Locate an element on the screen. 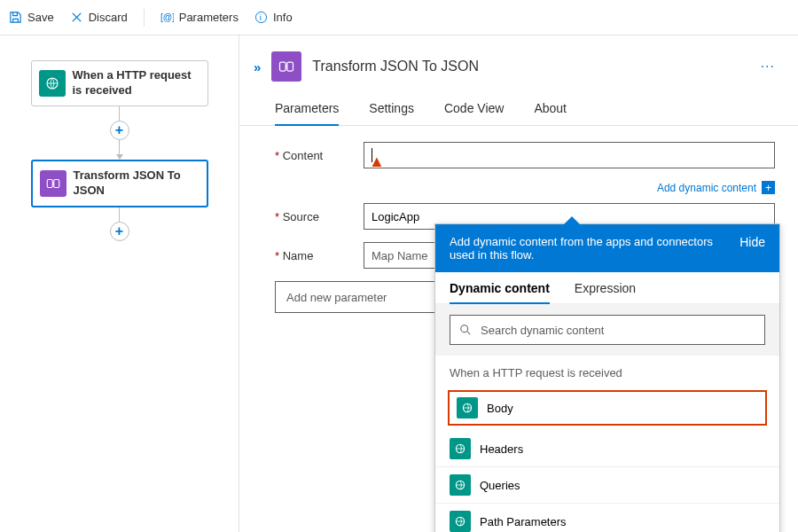 Image resolution: width=798 pixels, height=532 pixels. tab-codeview: Code View is located at coordinates (473, 110).